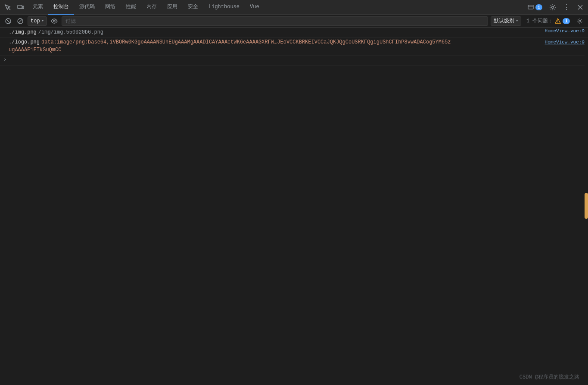 Image resolution: width=588 pixels, height=385 pixels. What do you see at coordinates (5, 60) in the screenshot?
I see `prompt-chevron: ›` at bounding box center [5, 60].